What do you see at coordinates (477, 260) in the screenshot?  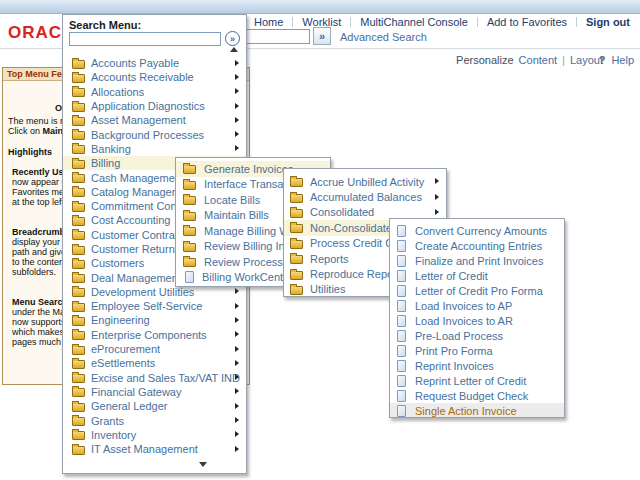 I see `menu-item-finalize-and-print-invoices: Finalize and Print Invoices` at bounding box center [477, 260].